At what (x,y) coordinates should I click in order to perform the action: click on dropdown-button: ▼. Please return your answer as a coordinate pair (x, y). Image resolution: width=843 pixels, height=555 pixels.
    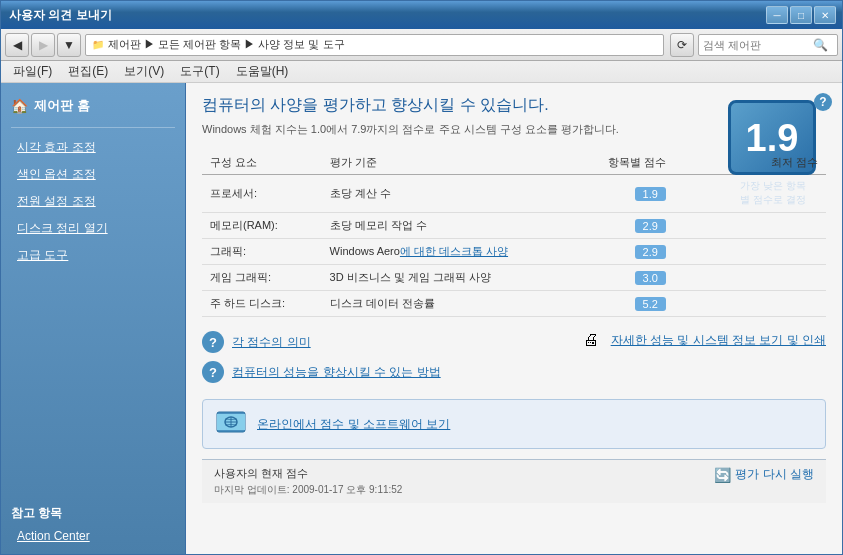
    Looking at the image, I should click on (69, 45).